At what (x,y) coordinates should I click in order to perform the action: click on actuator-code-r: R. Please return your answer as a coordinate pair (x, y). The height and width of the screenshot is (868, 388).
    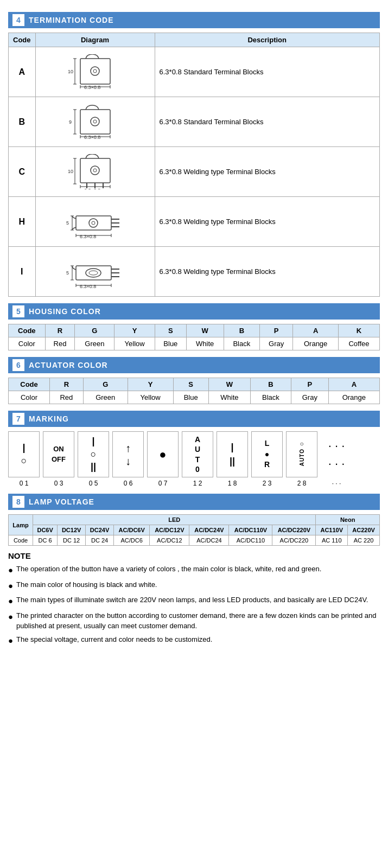
    Looking at the image, I should click on (67, 385).